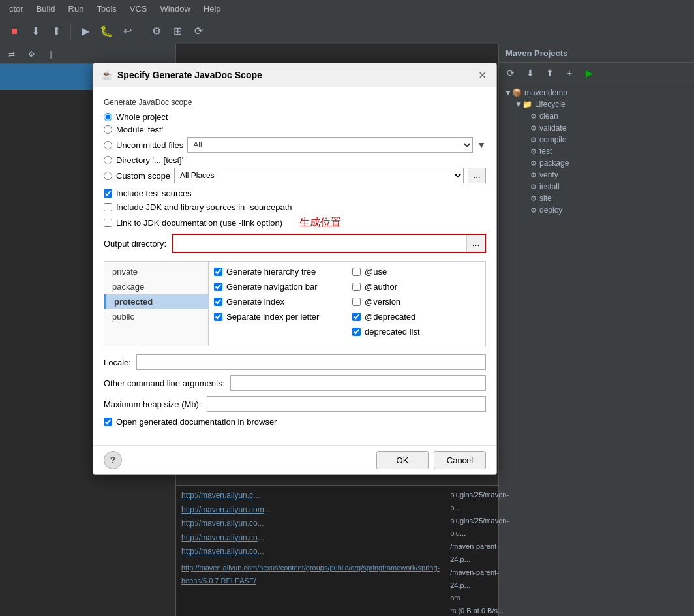 This screenshot has height=616, width=694. What do you see at coordinates (157, 31) in the screenshot?
I see `tools-button: ⚙` at bounding box center [157, 31].